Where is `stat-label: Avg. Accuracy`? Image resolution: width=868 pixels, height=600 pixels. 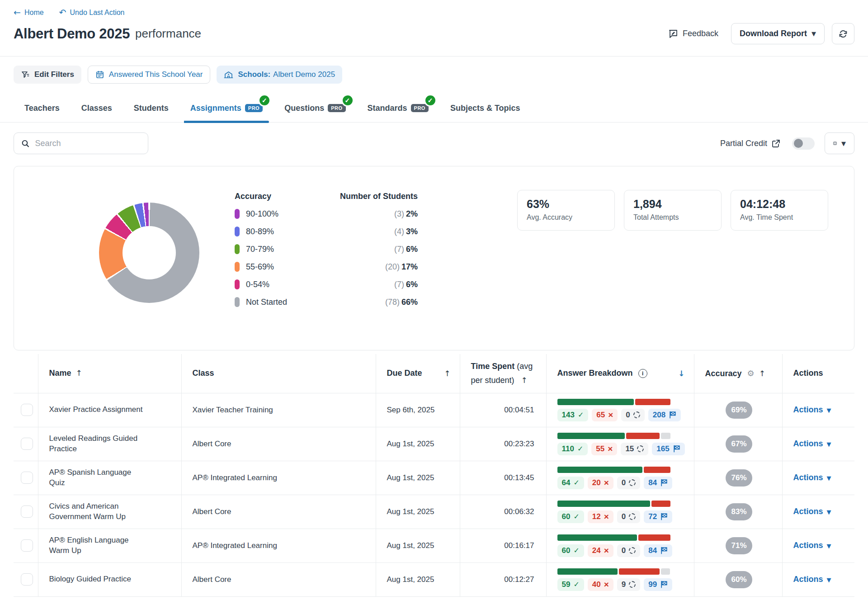 stat-label: Avg. Accuracy is located at coordinates (566, 217).